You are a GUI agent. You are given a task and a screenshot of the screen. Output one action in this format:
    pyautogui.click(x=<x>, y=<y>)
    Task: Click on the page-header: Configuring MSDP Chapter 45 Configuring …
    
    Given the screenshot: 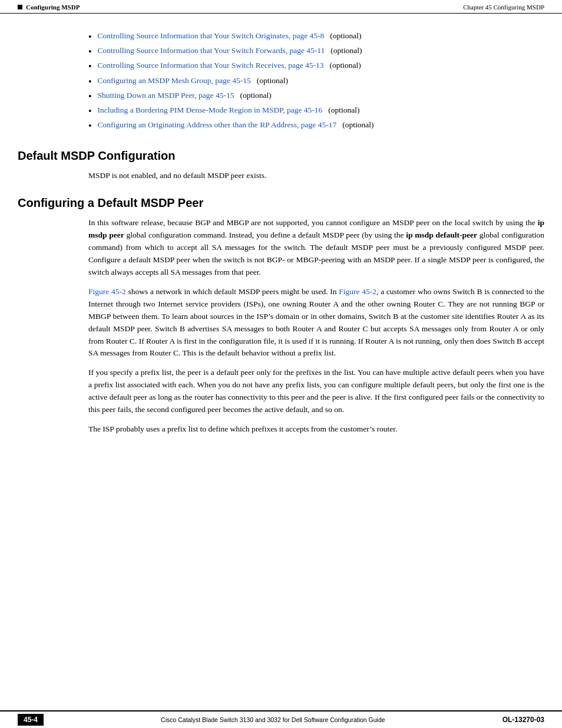 What is the action you would take?
    pyautogui.click(x=281, y=7)
    